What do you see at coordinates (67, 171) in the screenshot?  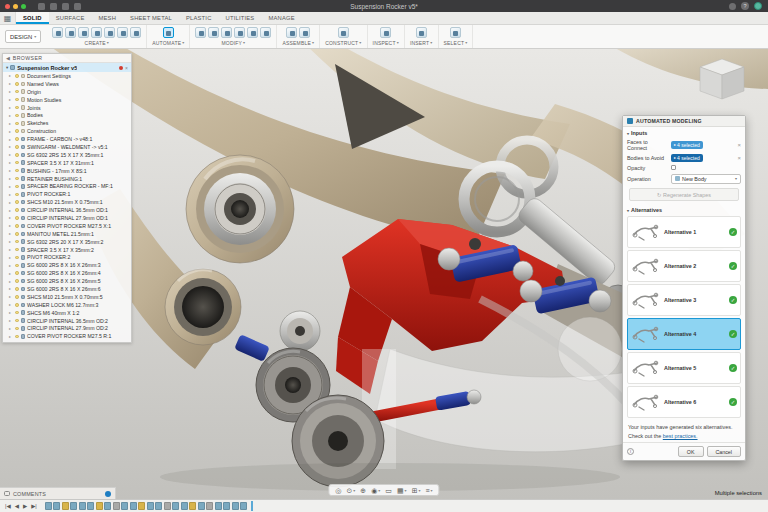 I see `browser-item: ▸ BUSHING - 17mm X 8S:1` at bounding box center [67, 171].